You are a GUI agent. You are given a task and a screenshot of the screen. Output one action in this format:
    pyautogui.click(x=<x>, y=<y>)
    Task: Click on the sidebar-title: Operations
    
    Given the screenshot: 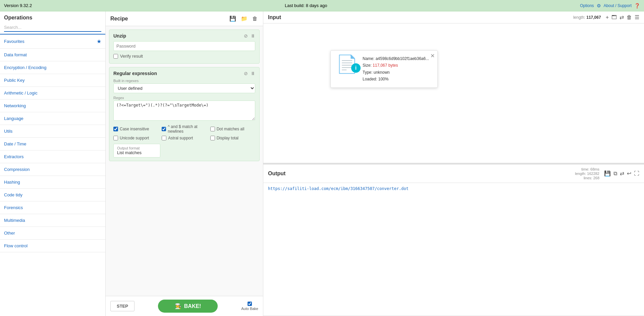 What is the action you would take?
    pyautogui.click(x=53, y=18)
    